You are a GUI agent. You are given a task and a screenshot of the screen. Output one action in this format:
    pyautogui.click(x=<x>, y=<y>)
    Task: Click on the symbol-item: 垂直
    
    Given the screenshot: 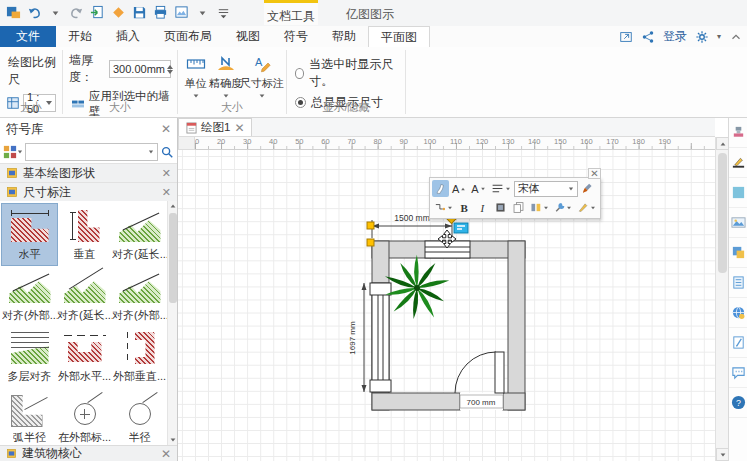 What is the action you would take?
    pyautogui.click(x=84, y=234)
    